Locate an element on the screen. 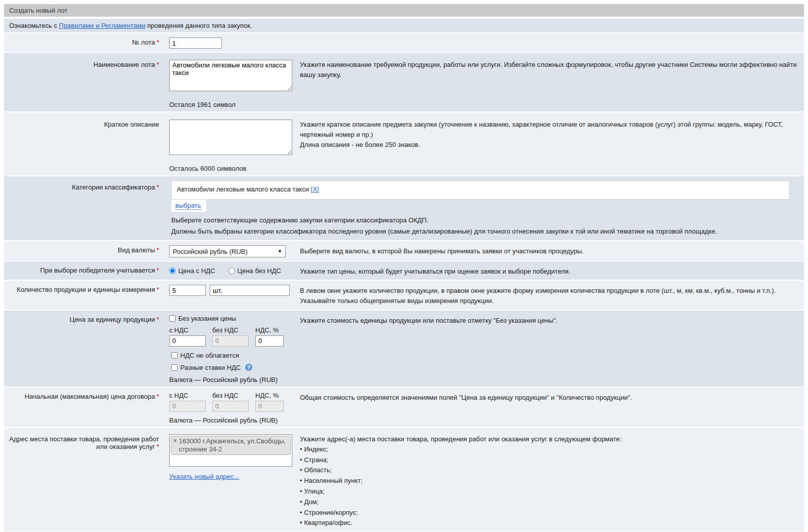 This screenshot has width=808, height=532. currency-selected-value: Российский рубль (RUB) is located at coordinates (210, 251).